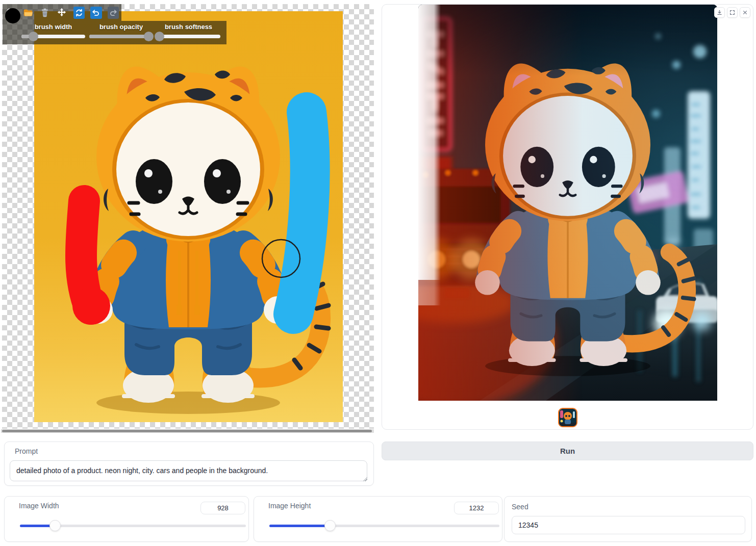  What do you see at coordinates (476, 508) in the screenshot?
I see `image-height-value` at bounding box center [476, 508].